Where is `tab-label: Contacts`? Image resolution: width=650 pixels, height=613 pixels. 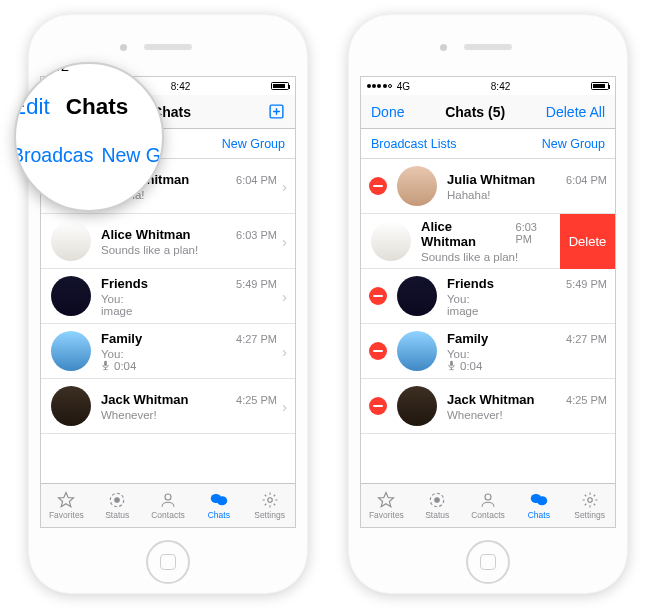 tab-label: Contacts is located at coordinates (488, 515).